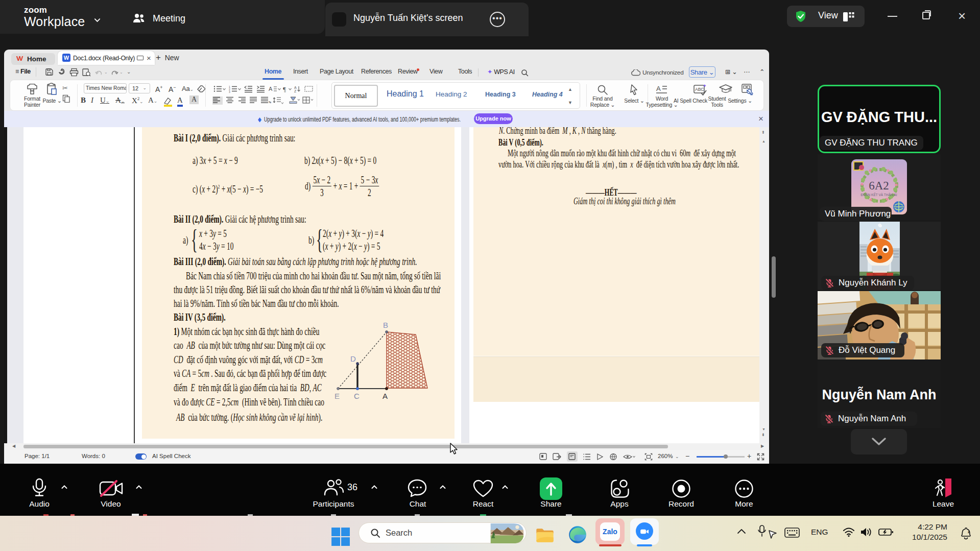  What do you see at coordinates (230, 92) in the screenshot?
I see `svg-text: 3` at bounding box center [230, 92].